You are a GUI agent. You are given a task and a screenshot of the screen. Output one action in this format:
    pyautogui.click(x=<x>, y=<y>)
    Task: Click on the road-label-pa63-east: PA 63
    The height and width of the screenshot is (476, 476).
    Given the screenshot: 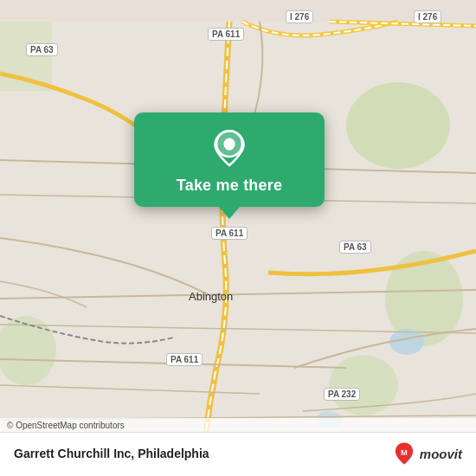 What is the action you would take?
    pyautogui.click(x=355, y=248)
    